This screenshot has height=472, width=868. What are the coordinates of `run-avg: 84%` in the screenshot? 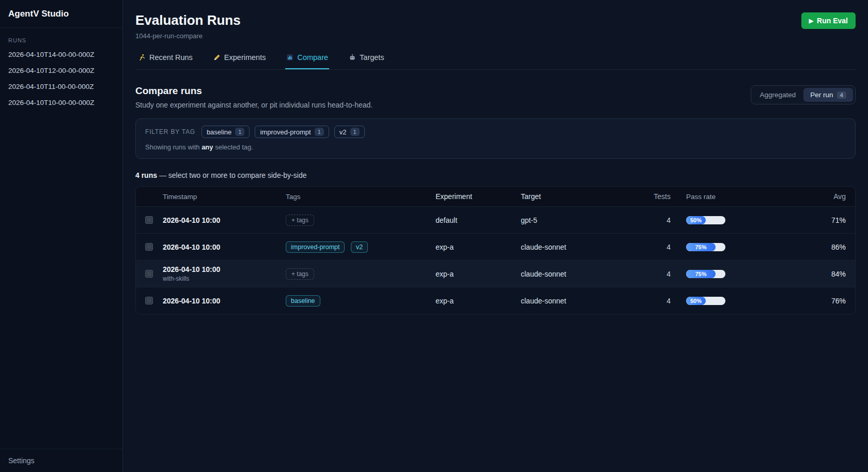 It's located at (808, 274).